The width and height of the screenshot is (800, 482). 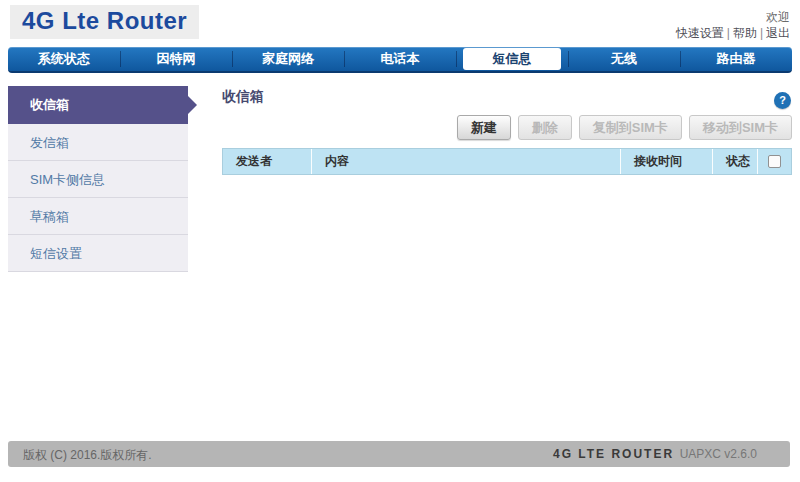 I want to click on column-header-receive-time: 接收时间, so click(x=666, y=162).